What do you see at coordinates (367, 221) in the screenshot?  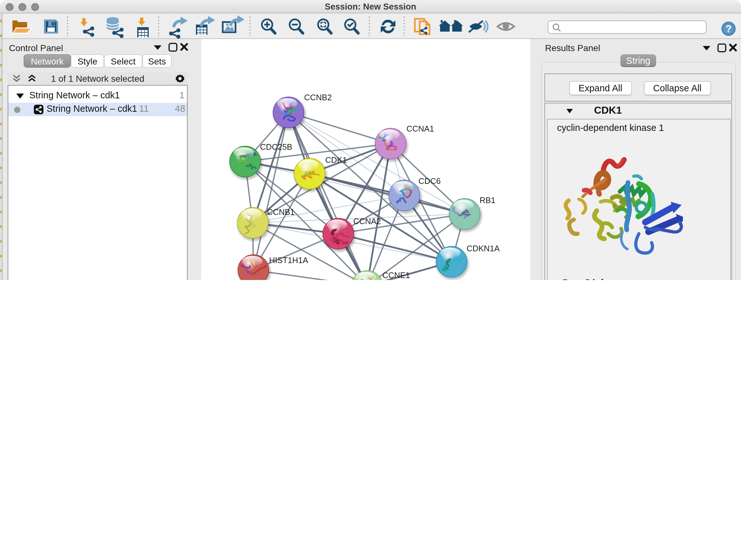 I see `svg-text: CCNA2` at bounding box center [367, 221].